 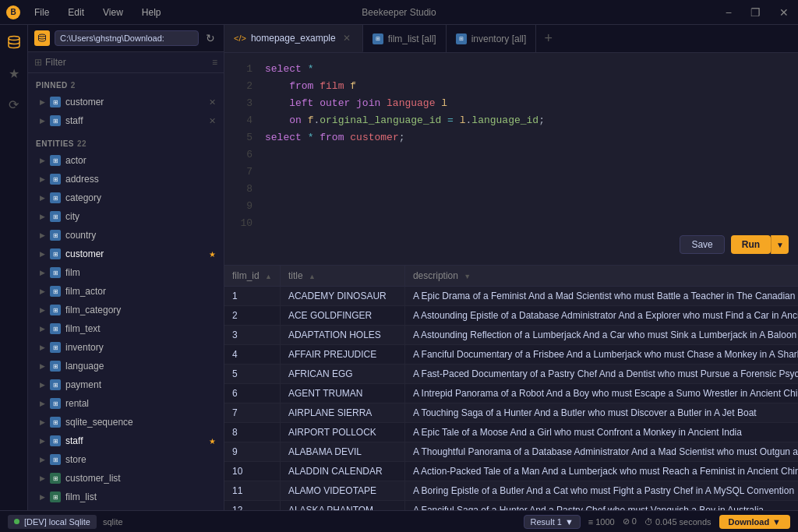 I want to click on window-controls: − ❐ ✕, so click(x=757, y=12).